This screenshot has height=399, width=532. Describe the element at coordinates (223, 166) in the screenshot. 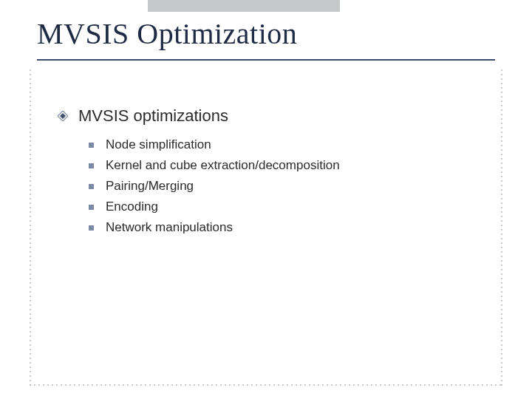

I see `list-item-label: Kernel and cube extraction/decomposition` at that location.